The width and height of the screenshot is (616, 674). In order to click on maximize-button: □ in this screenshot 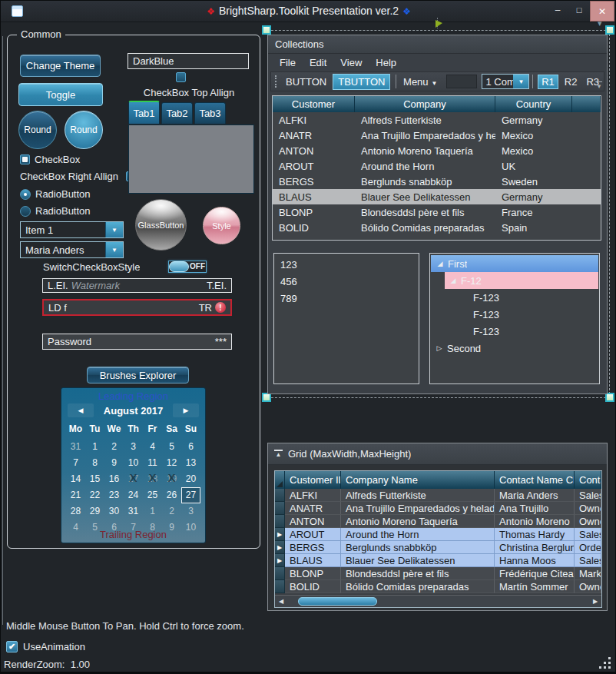, I will do `click(579, 10)`.